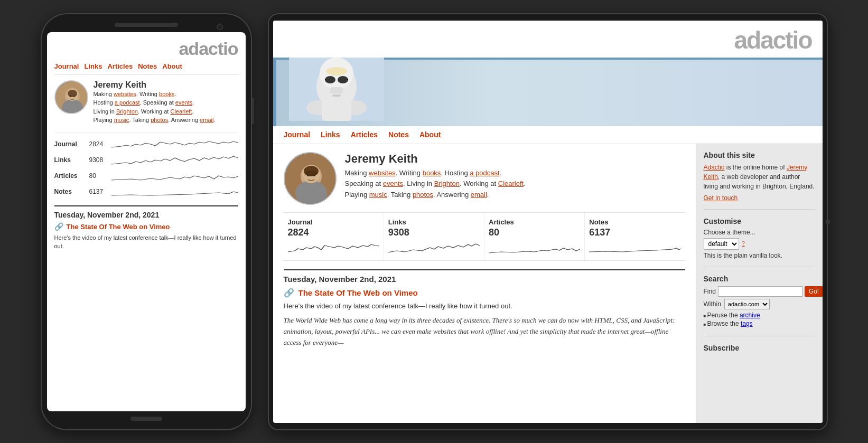  What do you see at coordinates (511, 184) in the screenshot?
I see `tablet-link-clearleft: Clearleft` at bounding box center [511, 184].